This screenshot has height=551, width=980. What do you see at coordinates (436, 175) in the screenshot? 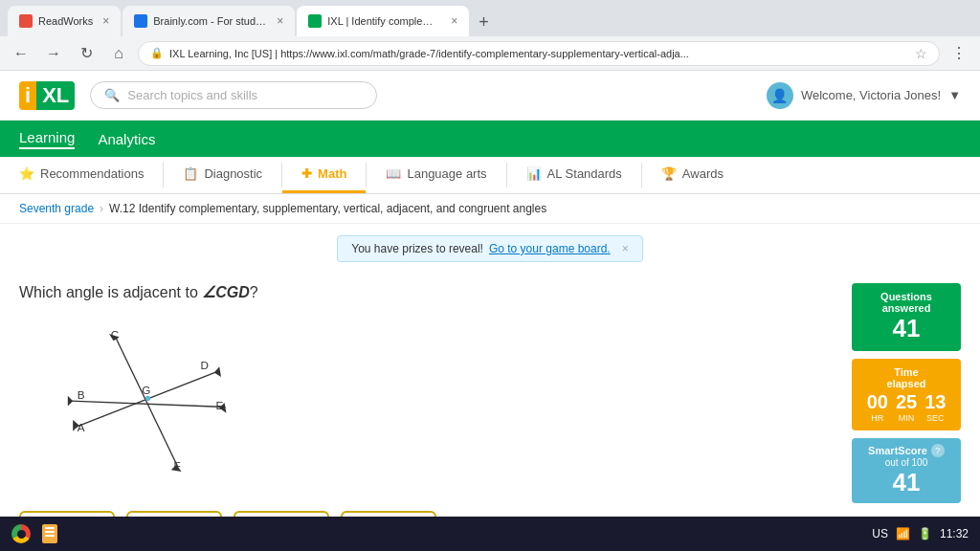
I see `sub-nav-language-arts: 📖 Language arts` at bounding box center [436, 175].